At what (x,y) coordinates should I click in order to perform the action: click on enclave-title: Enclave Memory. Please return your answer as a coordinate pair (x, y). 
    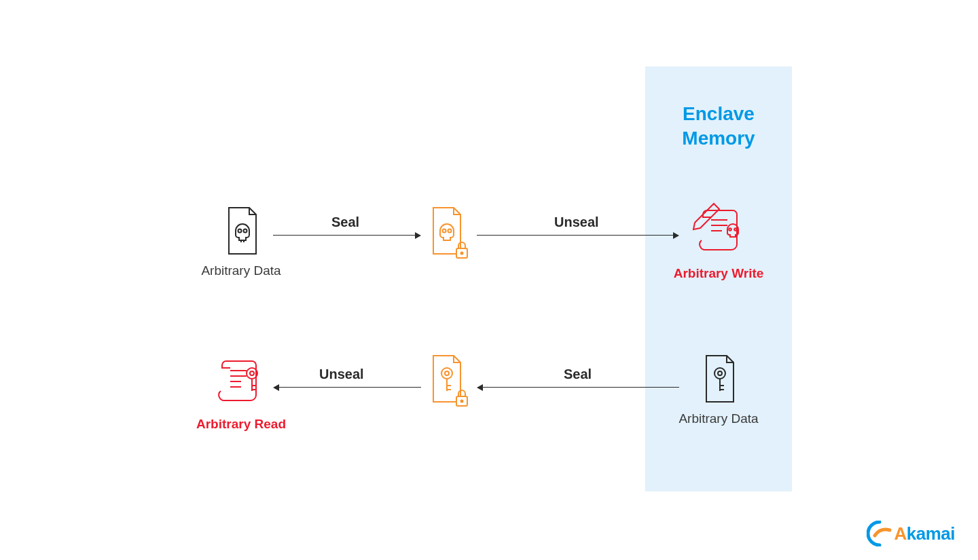
    Looking at the image, I should click on (719, 126).